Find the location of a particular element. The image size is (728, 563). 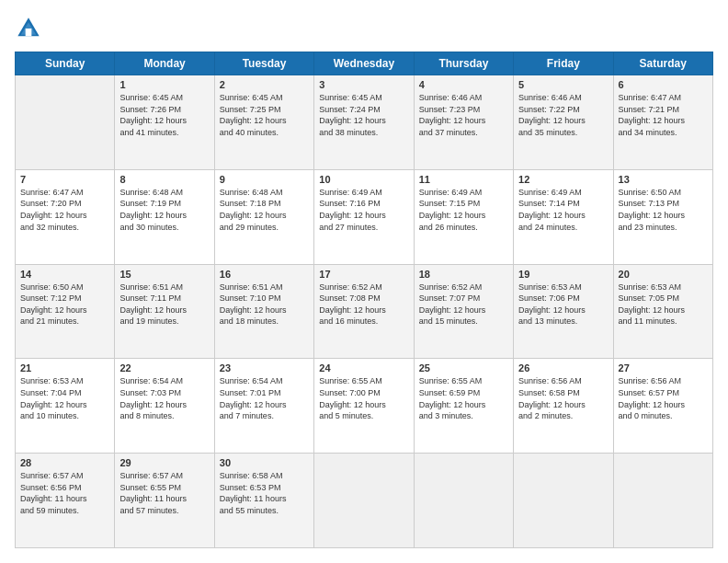

day-info: Sunrise: 6:49 AM Sunset: 7:14 PM Dayligh… is located at coordinates (563, 210).